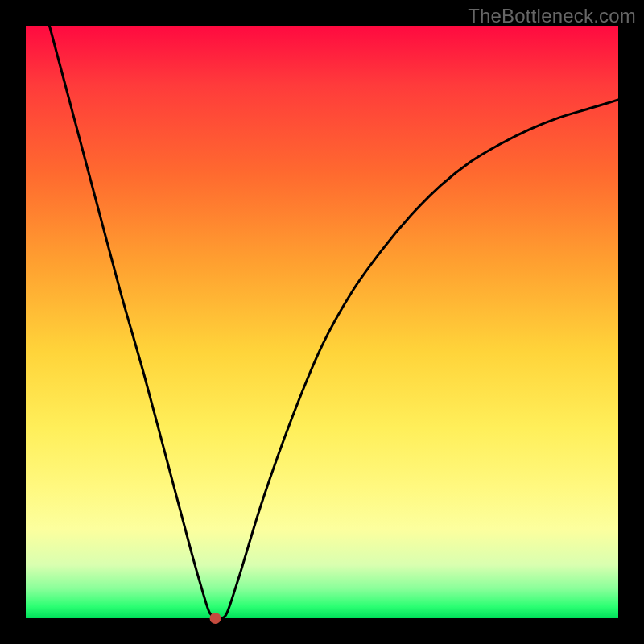 This screenshot has width=644, height=644. I want to click on optimal-marker, so click(216, 618).